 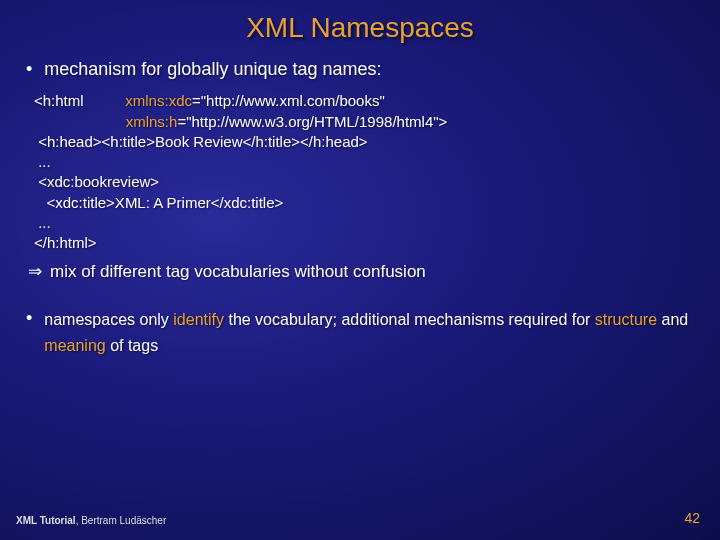 I want to click on arrow-row: ⇒ mix of different tag vocabularies with…, so click(x=360, y=272).